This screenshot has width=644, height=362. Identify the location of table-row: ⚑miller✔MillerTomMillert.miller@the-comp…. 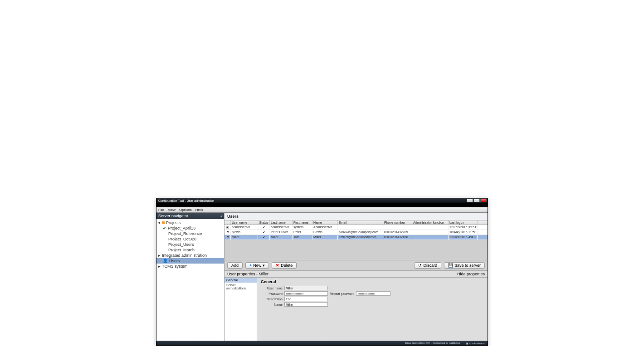
(356, 238).